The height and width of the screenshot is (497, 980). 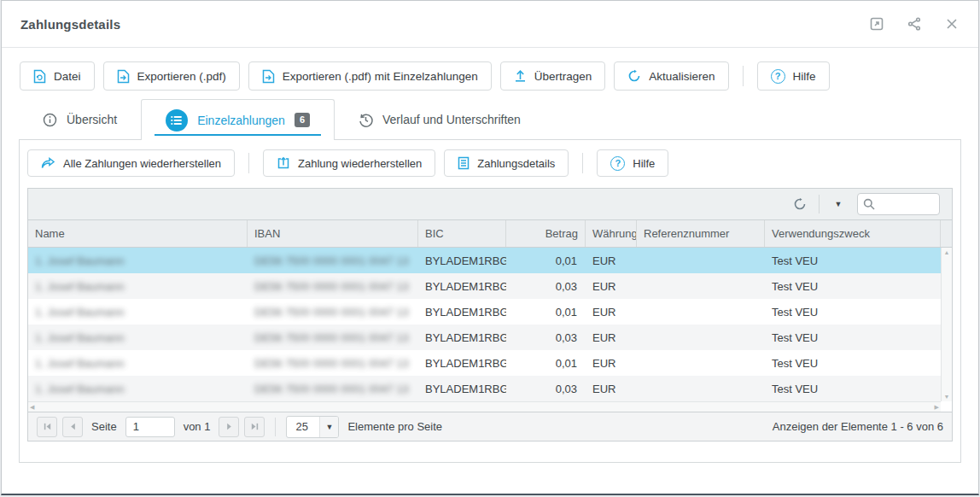 What do you see at coordinates (249, 163) in the screenshot?
I see `subtoolbar-divider` at bounding box center [249, 163].